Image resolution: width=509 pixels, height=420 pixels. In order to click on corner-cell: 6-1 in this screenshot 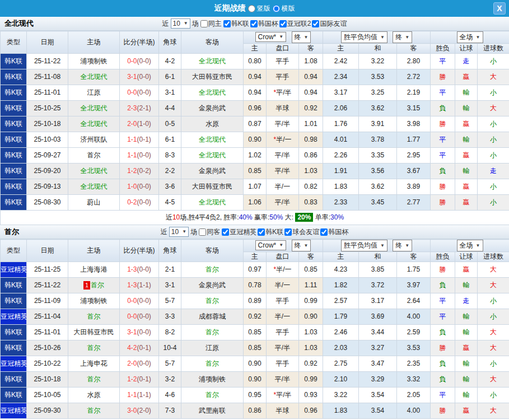, I will do `click(170, 140)`.